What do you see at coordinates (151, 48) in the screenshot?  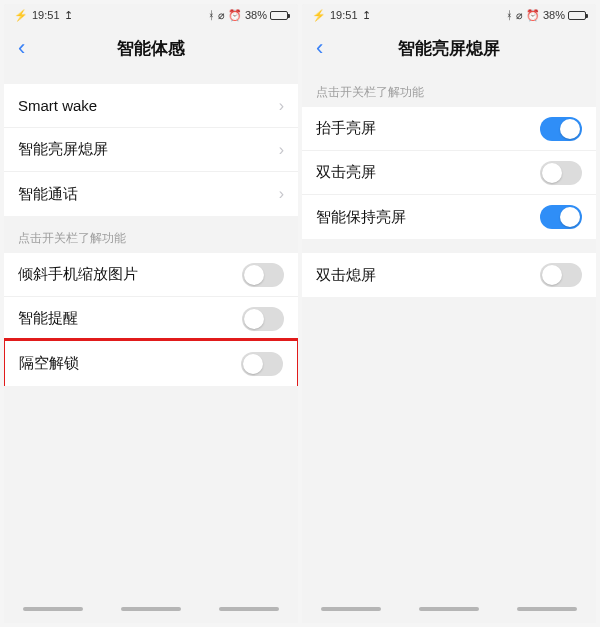 I see `page-title: 智能体感` at bounding box center [151, 48].